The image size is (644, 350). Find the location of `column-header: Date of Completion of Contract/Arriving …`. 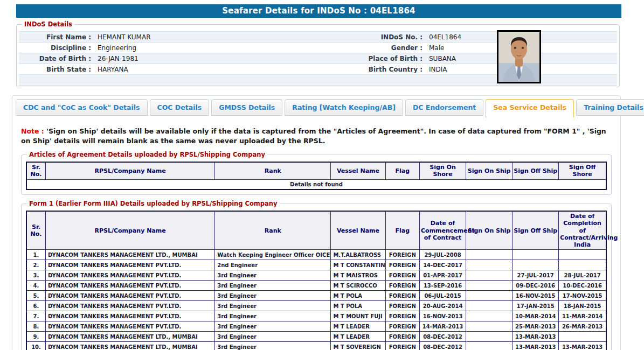

column-header: Date of Completion of Contract/Arriving … is located at coordinates (583, 230).